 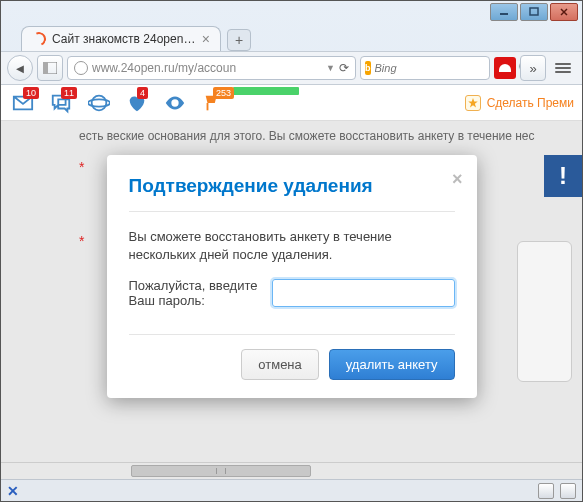 What do you see at coordinates (292, 12) in the screenshot?
I see `window-titlebar` at bounding box center [292, 12].